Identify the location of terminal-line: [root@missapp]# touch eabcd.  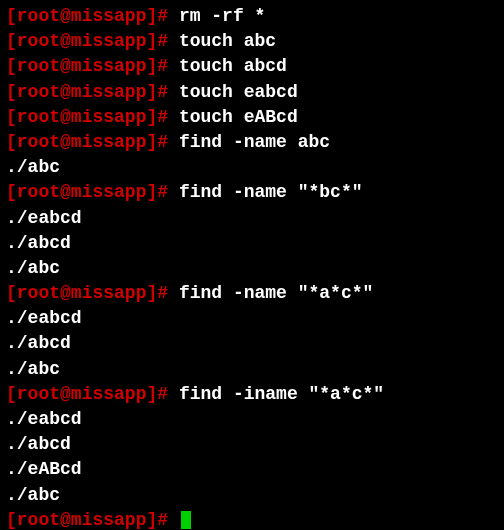
(252, 92).